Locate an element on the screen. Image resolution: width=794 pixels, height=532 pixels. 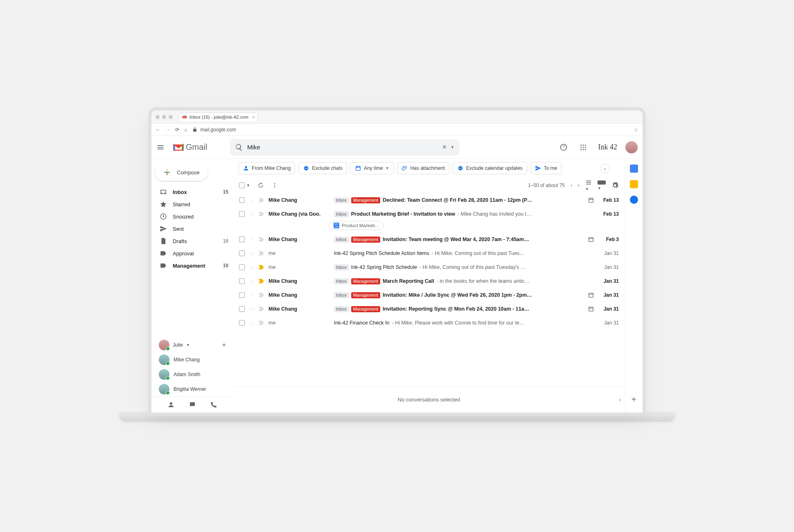
search-input is located at coordinates (343, 147).